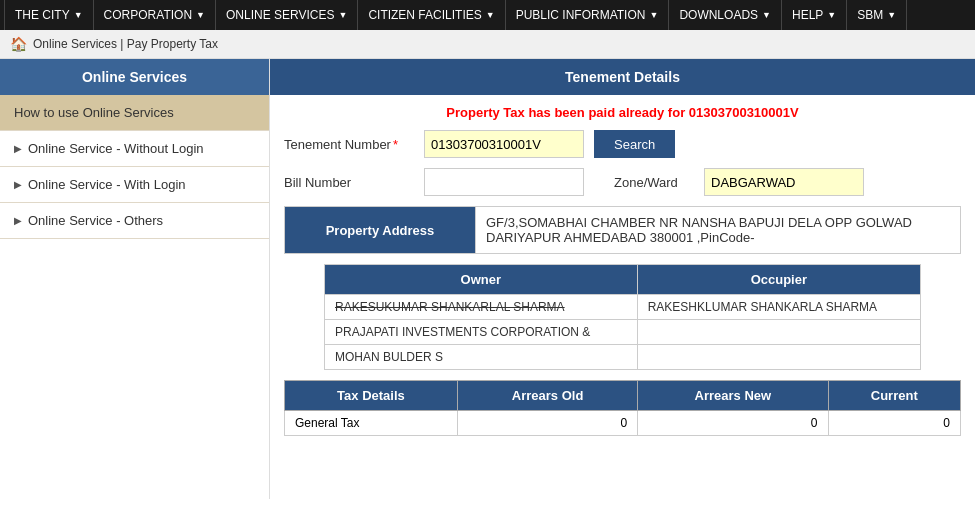  What do you see at coordinates (654, 182) in the screenshot?
I see `zone-label: Zone/Ward` at bounding box center [654, 182].